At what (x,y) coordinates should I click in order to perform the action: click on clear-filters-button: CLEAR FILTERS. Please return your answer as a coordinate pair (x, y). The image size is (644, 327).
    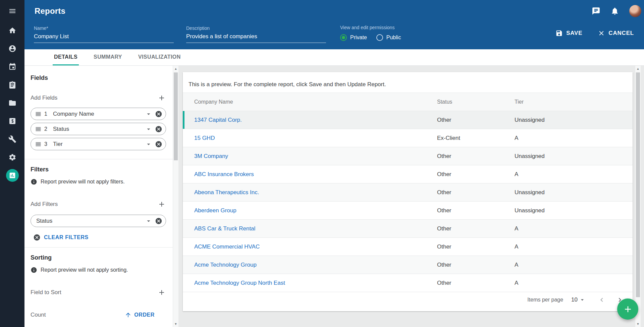
    Looking at the image, I should click on (61, 237).